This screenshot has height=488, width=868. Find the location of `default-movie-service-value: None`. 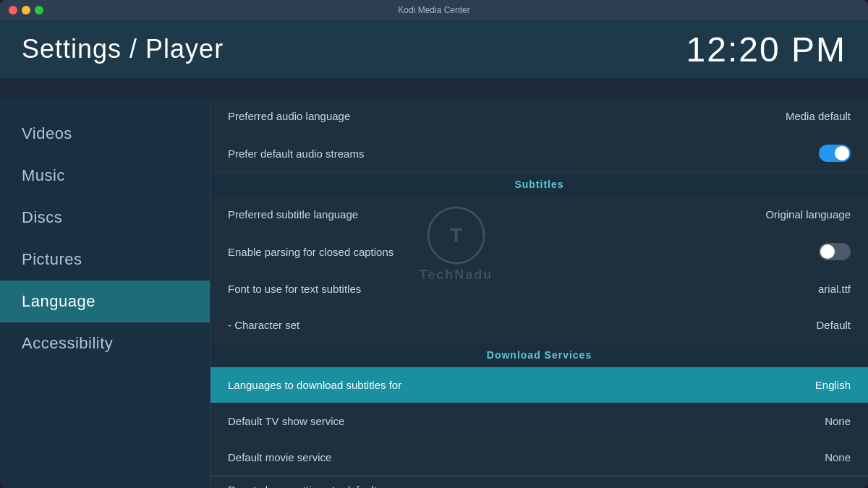

default-movie-service-value: None is located at coordinates (838, 457).